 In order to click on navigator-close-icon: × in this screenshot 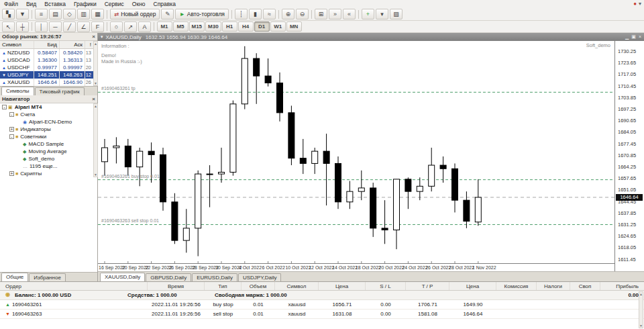, I will do `click(94, 99)`.